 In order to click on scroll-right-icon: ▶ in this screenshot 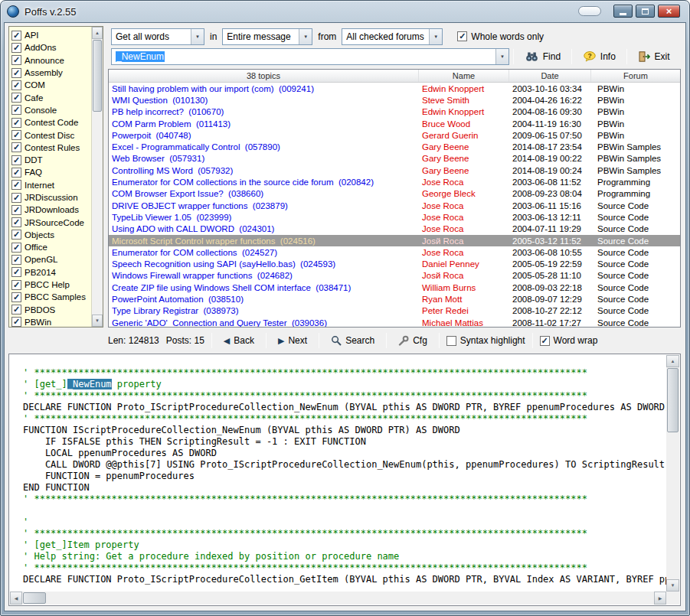, I will do `click(660, 598)`.